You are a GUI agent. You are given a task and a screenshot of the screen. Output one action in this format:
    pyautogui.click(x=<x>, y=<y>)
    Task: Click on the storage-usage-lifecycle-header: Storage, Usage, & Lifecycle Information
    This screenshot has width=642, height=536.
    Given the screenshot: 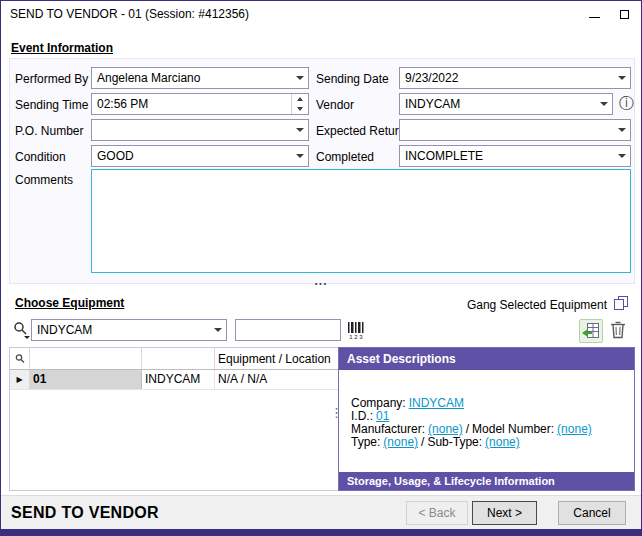 What is the action you would take?
    pyautogui.click(x=486, y=481)
    